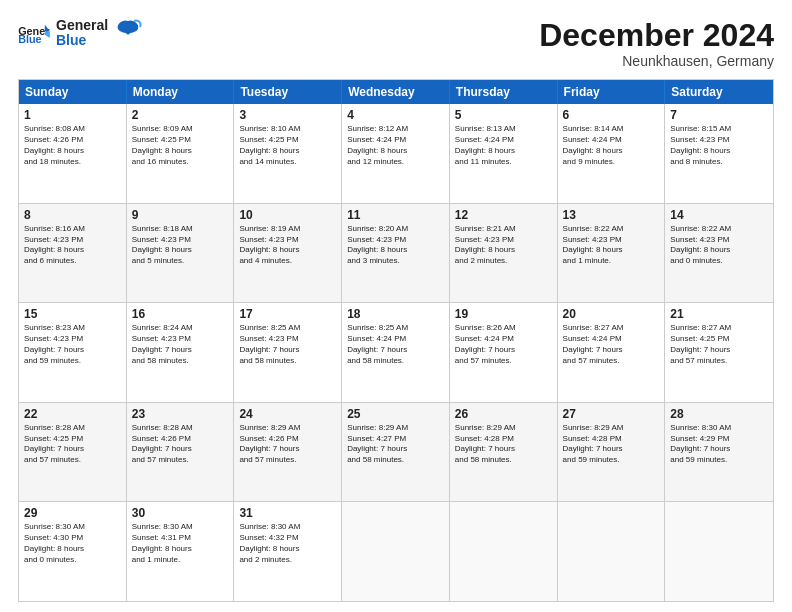 The image size is (792, 612). What do you see at coordinates (612, 344) in the screenshot?
I see `day-info: Sunrise: 8:27 AMSunset: 4:24 PMDaylight:…` at bounding box center [612, 344].